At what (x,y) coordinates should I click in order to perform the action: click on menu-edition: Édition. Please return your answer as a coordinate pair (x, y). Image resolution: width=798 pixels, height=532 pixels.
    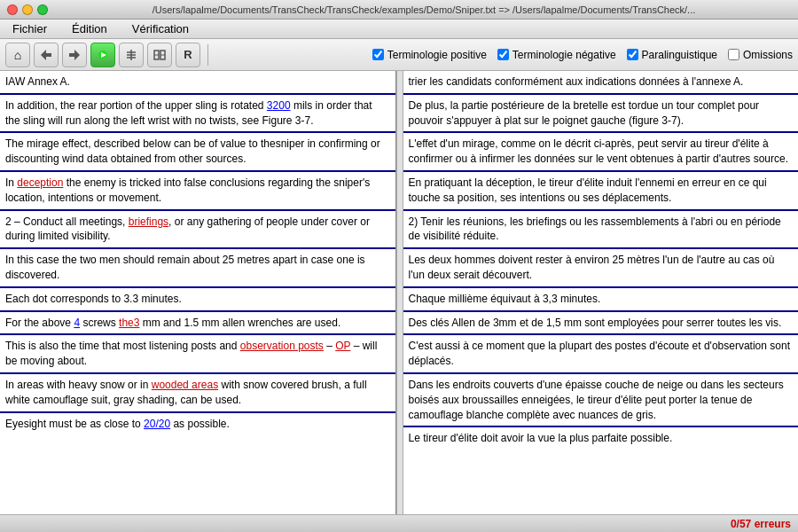
    Looking at the image, I should click on (90, 28).